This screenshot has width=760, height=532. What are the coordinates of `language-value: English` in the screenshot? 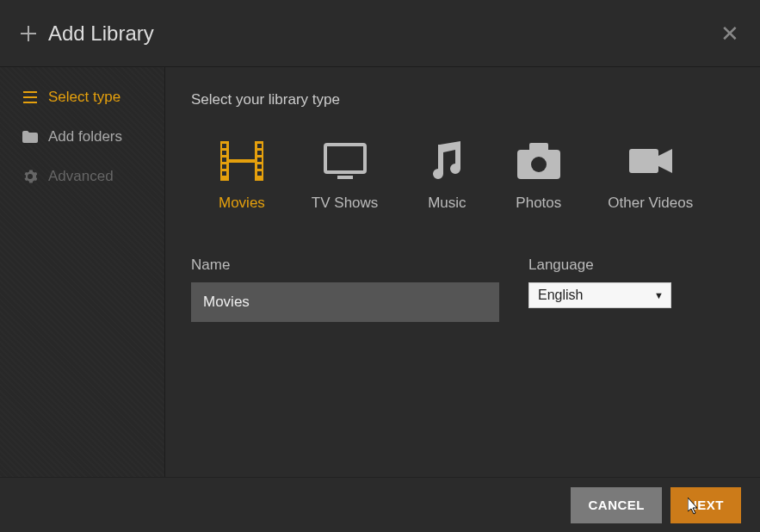 It's located at (560, 295).